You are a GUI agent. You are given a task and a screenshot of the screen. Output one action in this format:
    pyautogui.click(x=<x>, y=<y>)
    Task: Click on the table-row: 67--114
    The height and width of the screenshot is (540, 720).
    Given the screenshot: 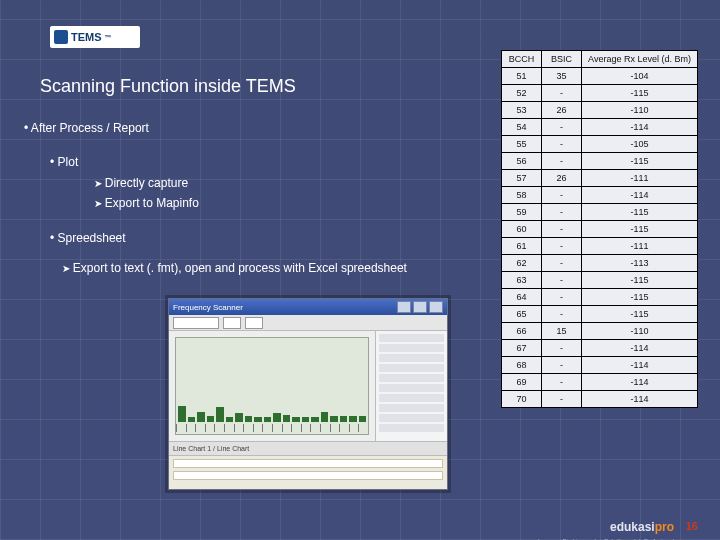 What is the action you would take?
    pyautogui.click(x=600, y=348)
    